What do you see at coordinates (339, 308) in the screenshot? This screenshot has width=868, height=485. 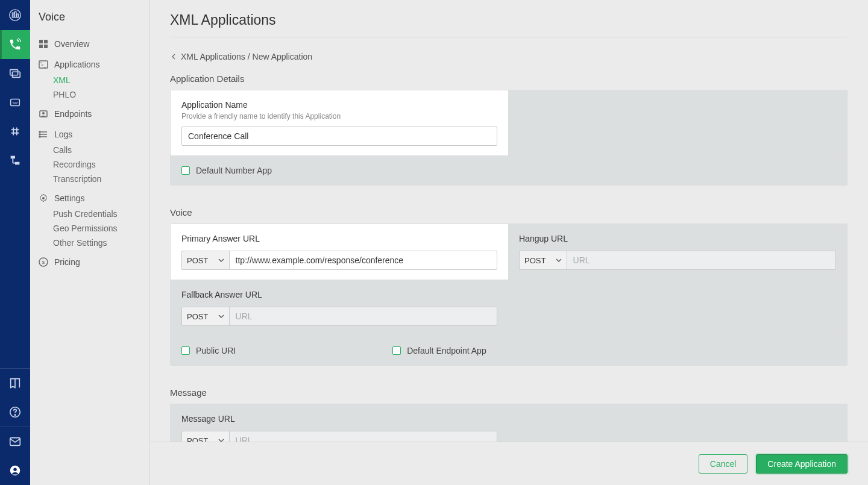 I see `cell-fallback-answer: Fallback Answer URL POST` at bounding box center [339, 308].